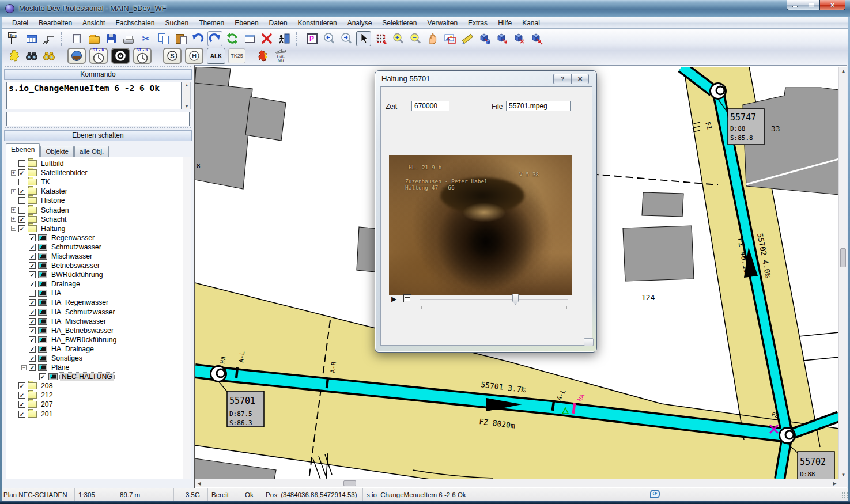 This screenshot has width=850, height=504. I want to click on play-button: ▶, so click(394, 299).